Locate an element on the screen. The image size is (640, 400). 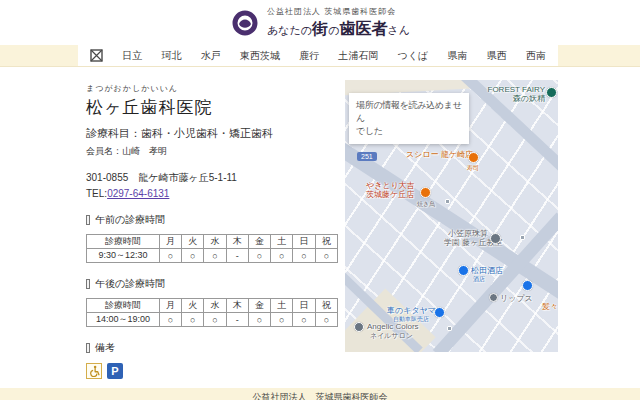
poi-label: 車のキタヤマ is located at coordinates (412, 310).